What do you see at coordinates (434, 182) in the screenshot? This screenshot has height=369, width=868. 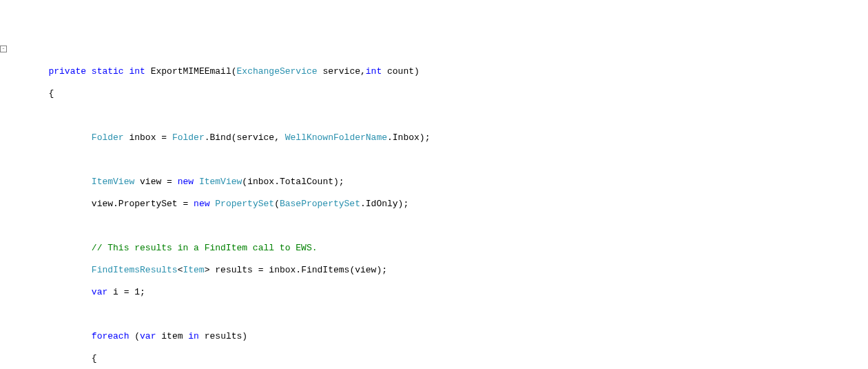 I see `code-line: ItemView view = new ItemView(inbox.Total…` at bounding box center [434, 182].